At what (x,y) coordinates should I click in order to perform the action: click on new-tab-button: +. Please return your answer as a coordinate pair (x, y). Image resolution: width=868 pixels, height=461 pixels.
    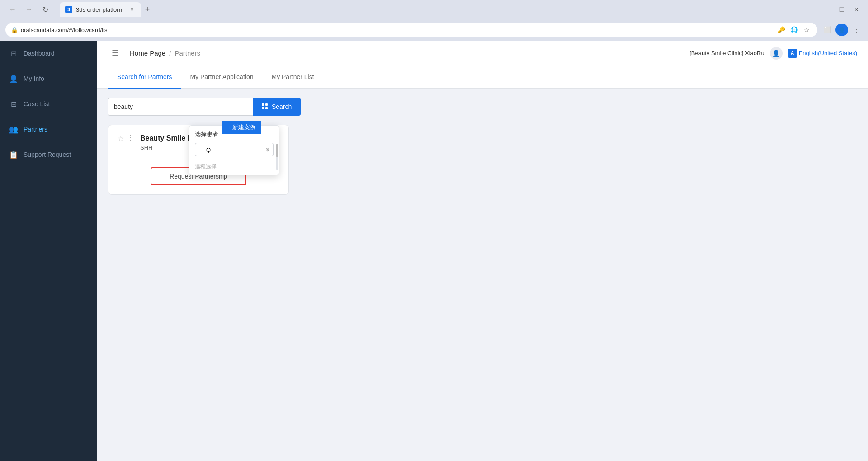
    Looking at the image, I should click on (147, 9).